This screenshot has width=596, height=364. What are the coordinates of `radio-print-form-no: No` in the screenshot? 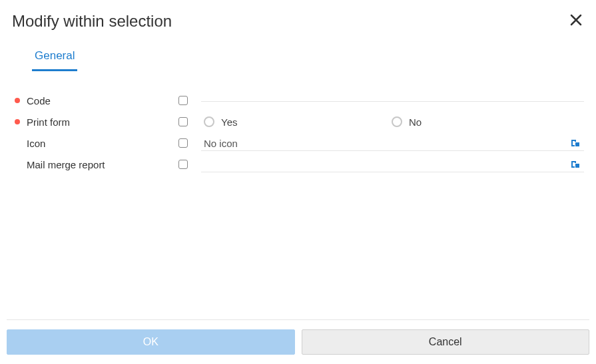 It's located at (406, 122).